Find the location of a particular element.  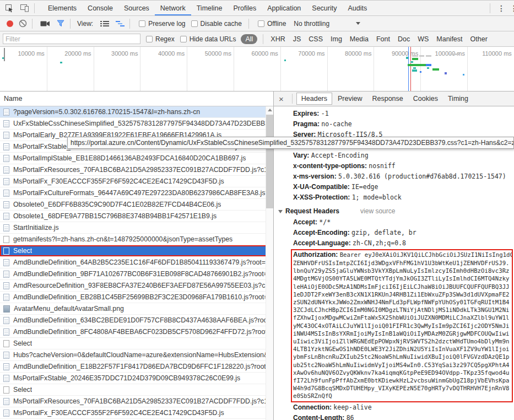

request-name: MsPortalFx_F30EACCCF355F2F6F592C4CE2E4C1… is located at coordinates (119, 181).